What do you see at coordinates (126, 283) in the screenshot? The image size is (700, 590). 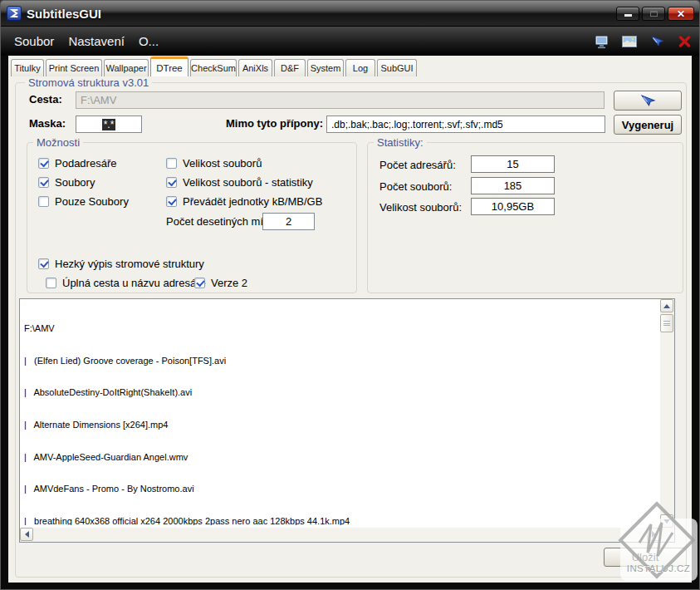 I see `checkbox-uplna-cesta: Úplná cesta u názvu adresáře` at bounding box center [126, 283].